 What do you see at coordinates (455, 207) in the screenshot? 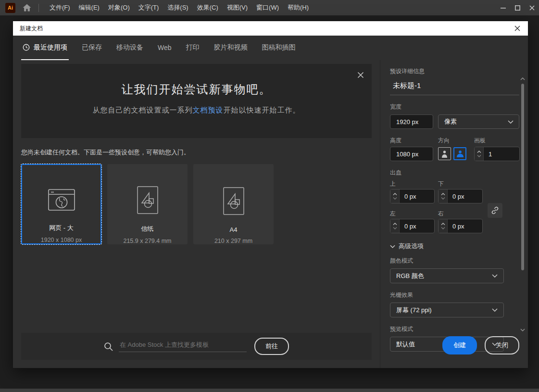
I see `bleed-grid: 上 下 左 右` at bounding box center [455, 207].